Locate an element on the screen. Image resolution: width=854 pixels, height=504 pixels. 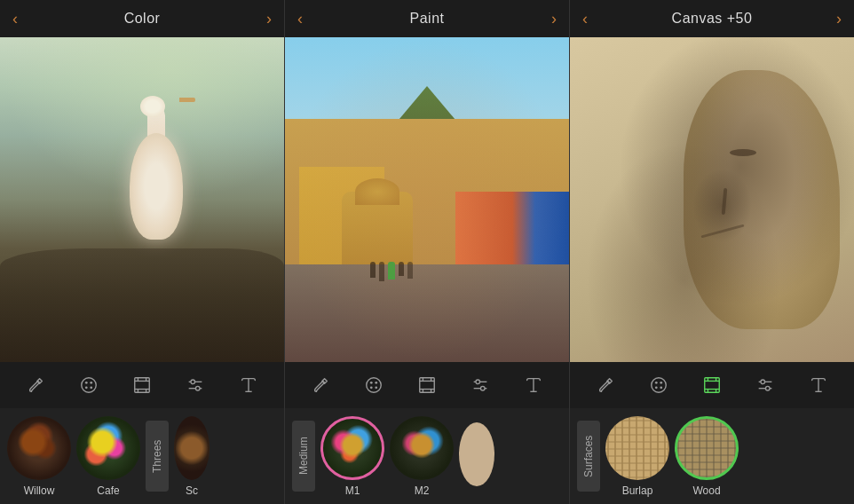
canvas-brush-icon is located at coordinates (605, 385).